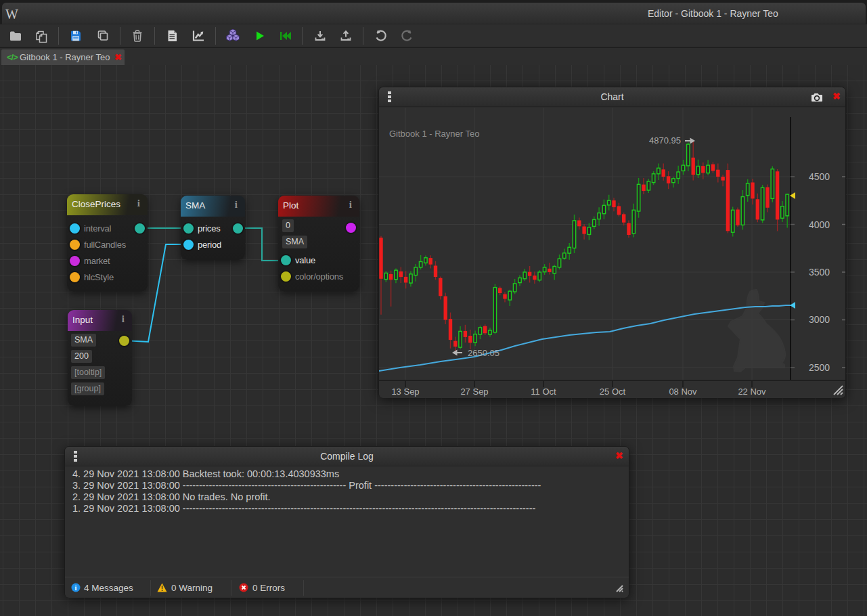 Image resolution: width=867 pixels, height=616 pixels. Describe the element at coordinates (483, 353) in the screenshot. I see `svg-text: 2650.05` at that location.